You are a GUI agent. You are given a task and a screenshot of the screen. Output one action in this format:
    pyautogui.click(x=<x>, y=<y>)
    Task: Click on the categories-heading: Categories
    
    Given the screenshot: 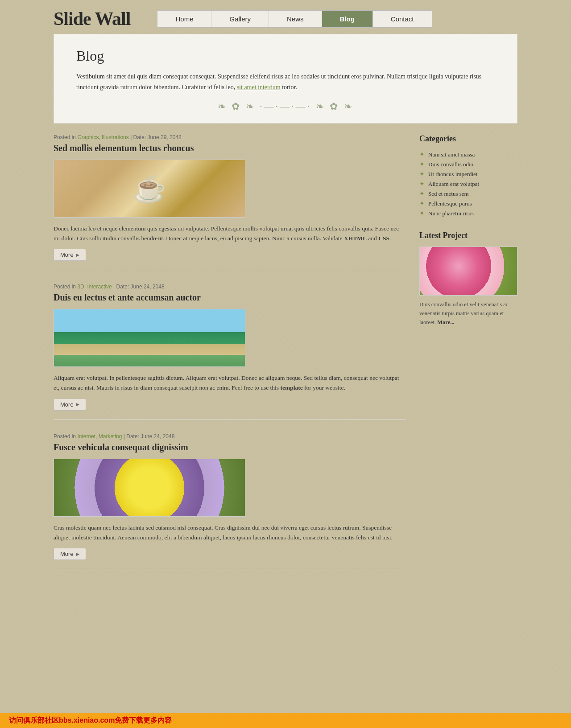 What is the action you would take?
    pyautogui.click(x=468, y=139)
    